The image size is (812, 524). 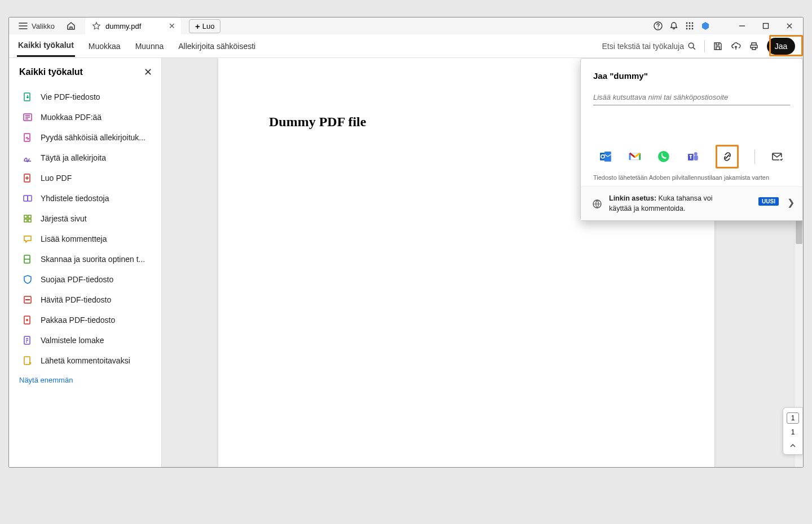 I want to click on tool-create-pdf: Luo PDF, so click(x=87, y=178).